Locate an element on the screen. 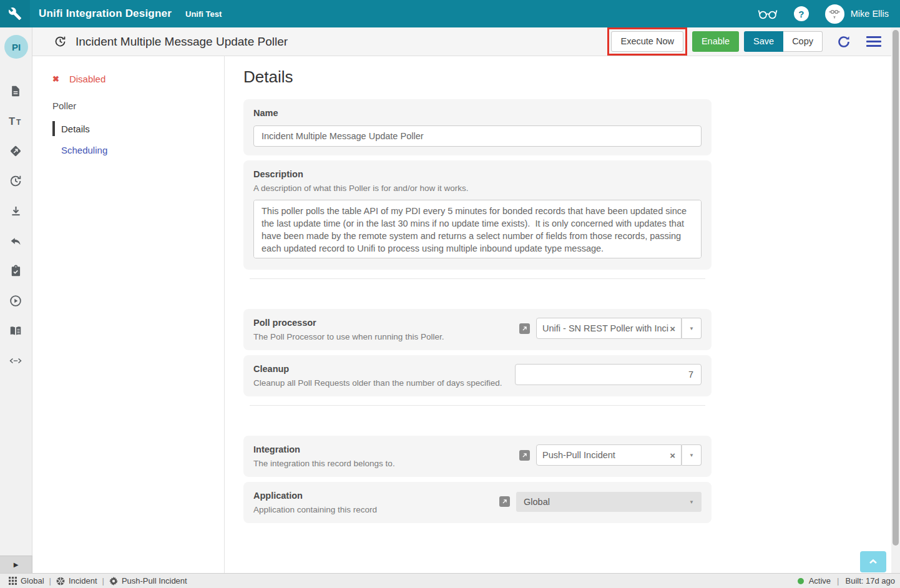 This screenshot has width=900, height=588. poll-processor-value: Unifi - SN REST Poller with Incident .. is located at coordinates (605, 328).